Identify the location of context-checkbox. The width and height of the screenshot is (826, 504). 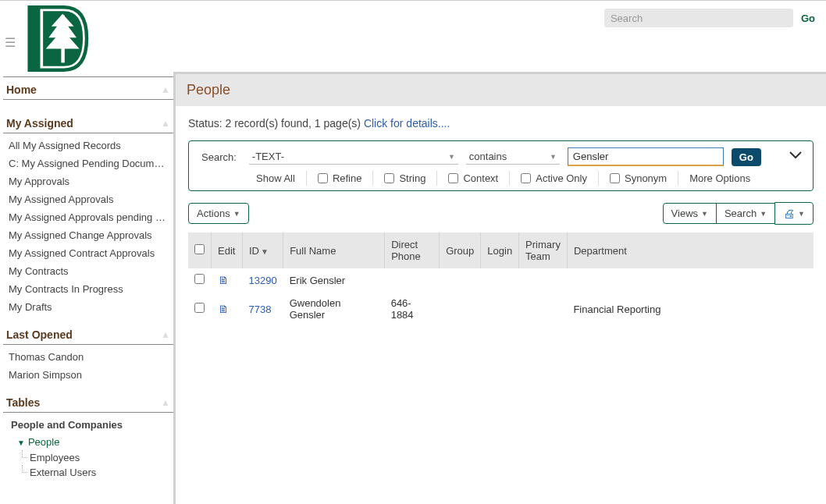
(453, 178).